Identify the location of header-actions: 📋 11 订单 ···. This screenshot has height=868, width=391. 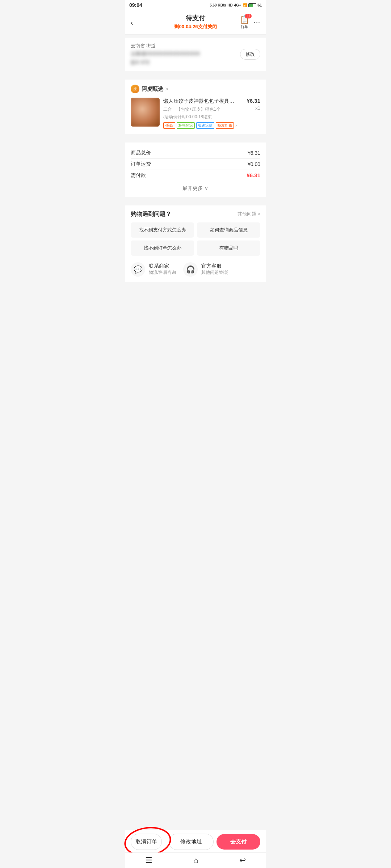
(250, 22).